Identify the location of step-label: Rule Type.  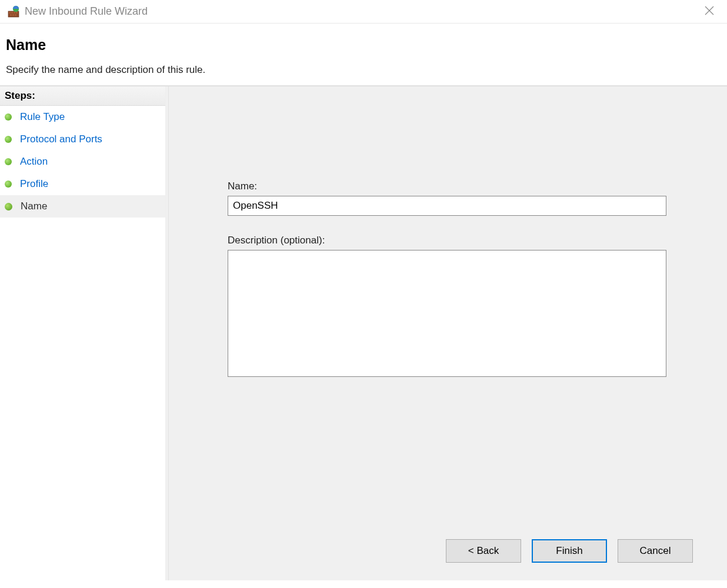
(42, 117).